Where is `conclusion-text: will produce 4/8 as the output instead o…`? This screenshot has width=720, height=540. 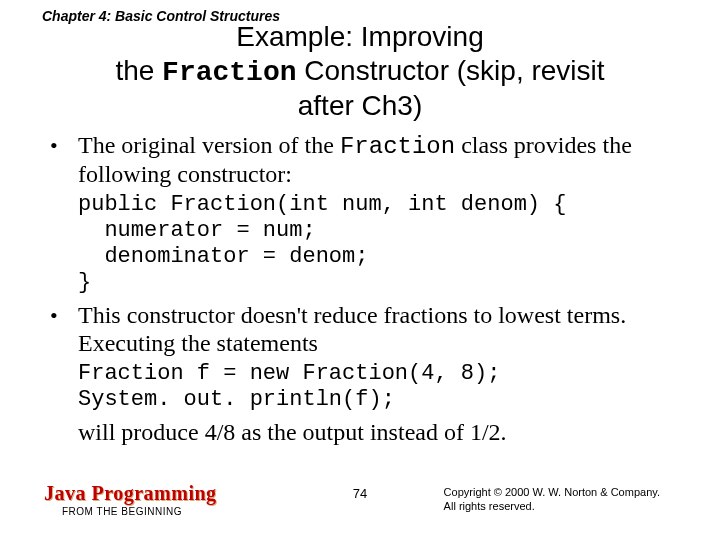 conclusion-text: will produce 4/8 as the output instead o… is located at coordinates (379, 433).